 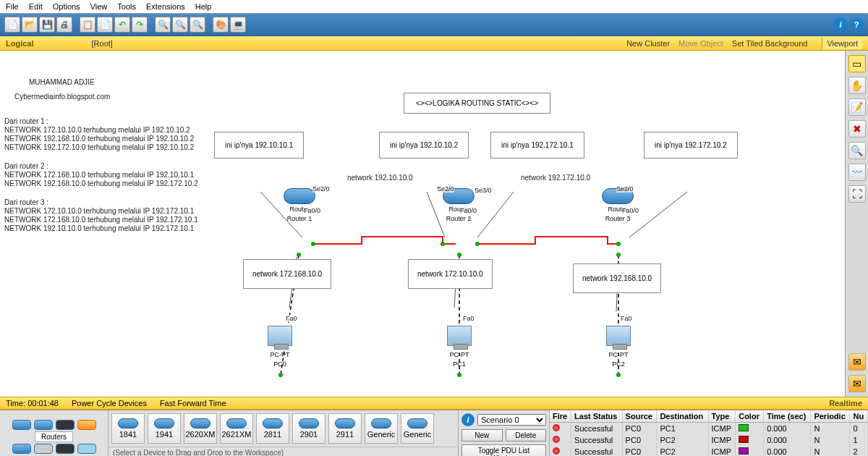 I want to click on pdu-h-fire: Fire, so click(x=561, y=417).